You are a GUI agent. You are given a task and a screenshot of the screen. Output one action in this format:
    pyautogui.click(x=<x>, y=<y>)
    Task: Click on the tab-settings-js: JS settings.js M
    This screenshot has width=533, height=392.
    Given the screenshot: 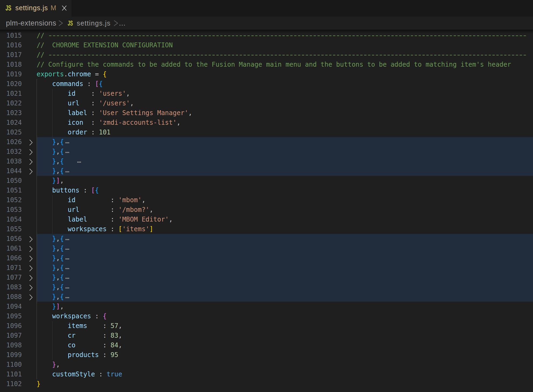 What is the action you would take?
    pyautogui.click(x=36, y=8)
    